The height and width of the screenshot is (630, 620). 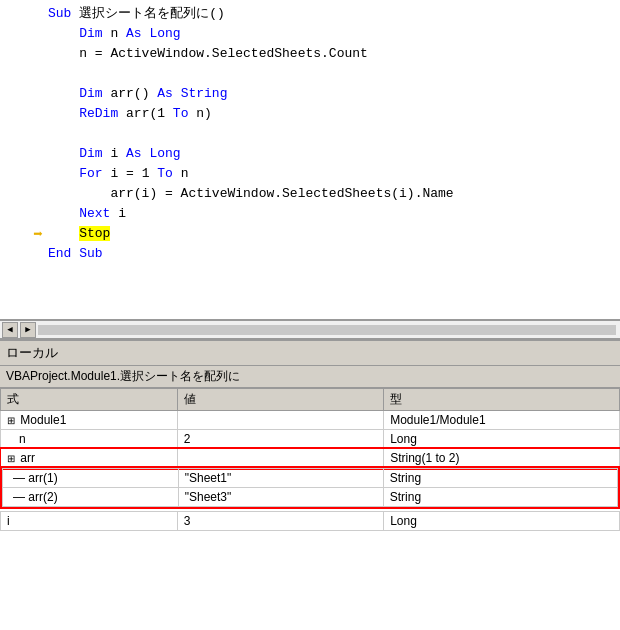 I want to click on code-line-10: End Sub, so click(x=310, y=254).